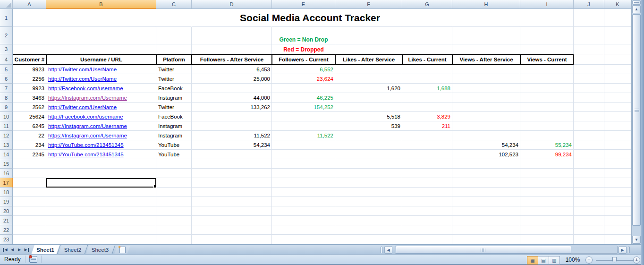 This screenshot has height=265, width=644. I want to click on row-header-16: 16, so click(7, 173).